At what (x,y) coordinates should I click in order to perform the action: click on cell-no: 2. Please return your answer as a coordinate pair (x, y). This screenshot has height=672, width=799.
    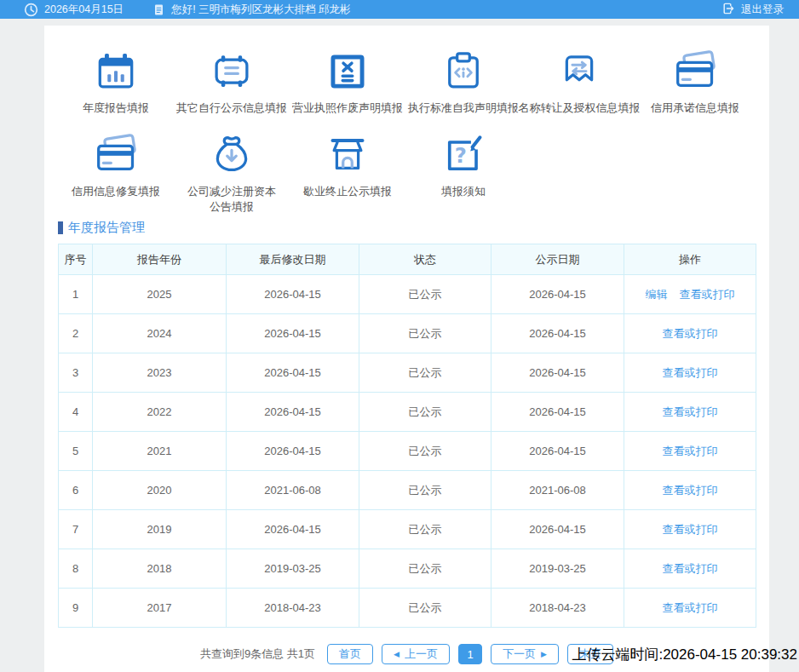
    Looking at the image, I should click on (76, 334).